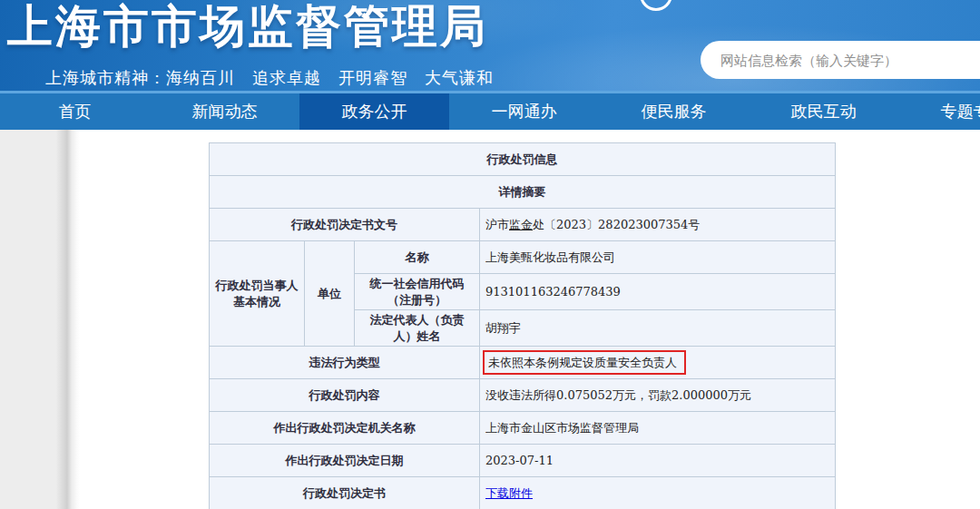 The image size is (980, 509). Describe the element at coordinates (417, 328) in the screenshot. I see `legal-rep-label: 法定代表人（负责人）姓名` at that location.